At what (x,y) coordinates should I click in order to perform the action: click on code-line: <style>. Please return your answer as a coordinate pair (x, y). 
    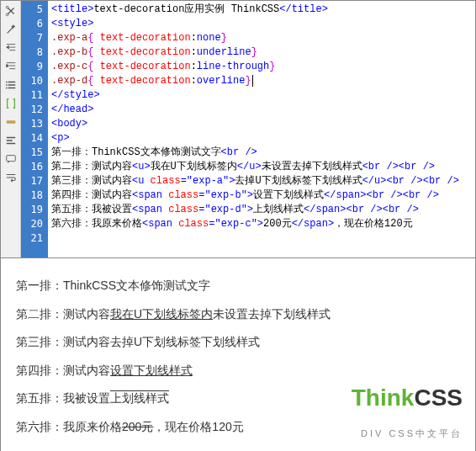
    Looking at the image, I should click on (263, 24).